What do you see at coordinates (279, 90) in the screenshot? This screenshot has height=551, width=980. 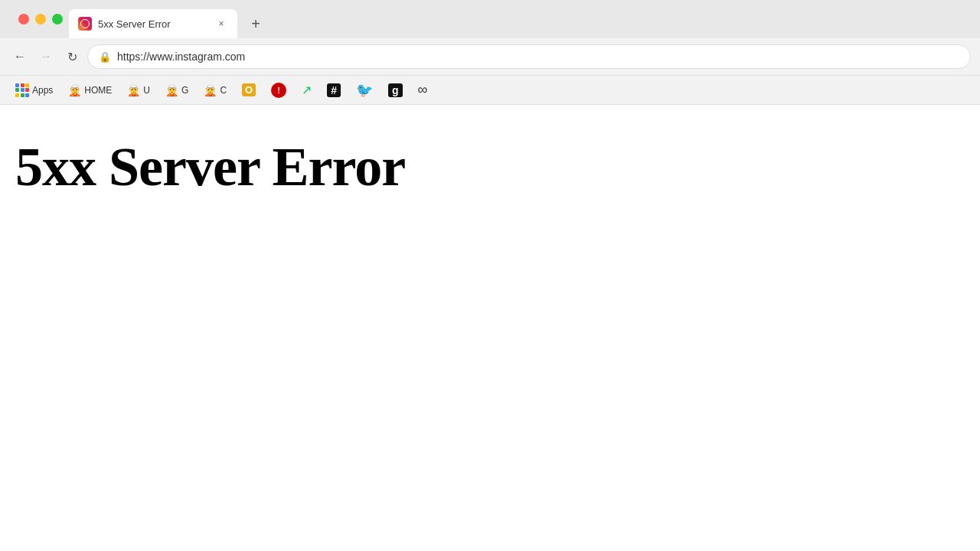 I see `bookmark-item-5: !` at bounding box center [279, 90].